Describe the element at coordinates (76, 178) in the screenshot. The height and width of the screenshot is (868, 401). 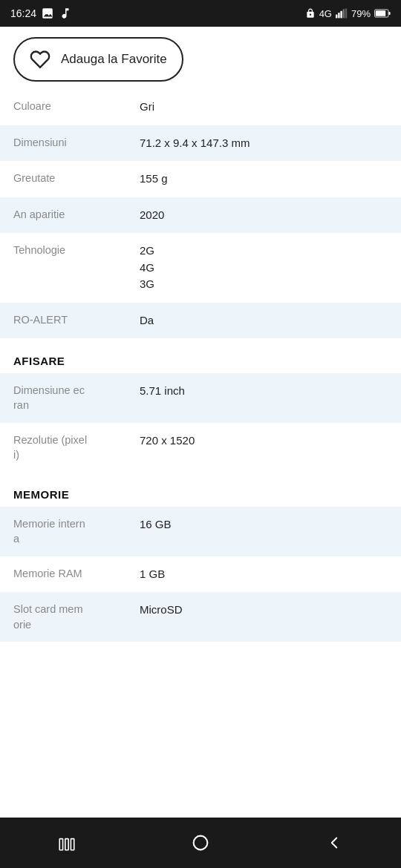
I see `spec-label: Greutate` at that location.